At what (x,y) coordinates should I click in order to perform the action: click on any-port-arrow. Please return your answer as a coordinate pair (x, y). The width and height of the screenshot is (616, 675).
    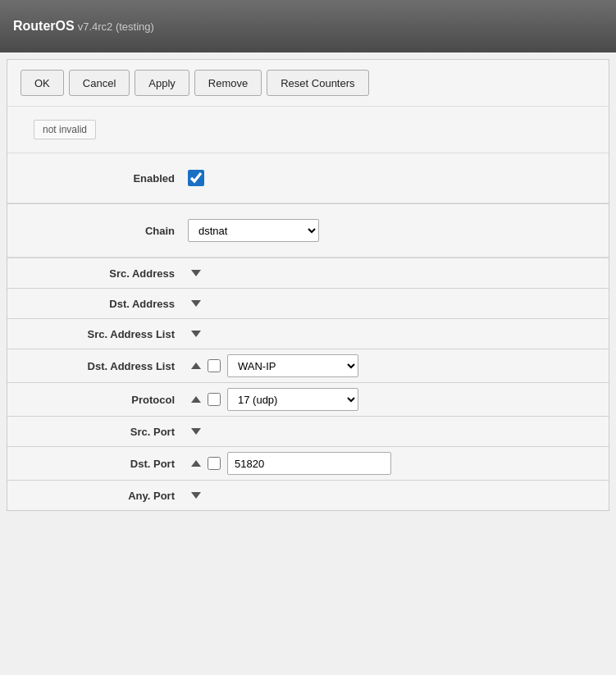
    Looking at the image, I should click on (196, 495).